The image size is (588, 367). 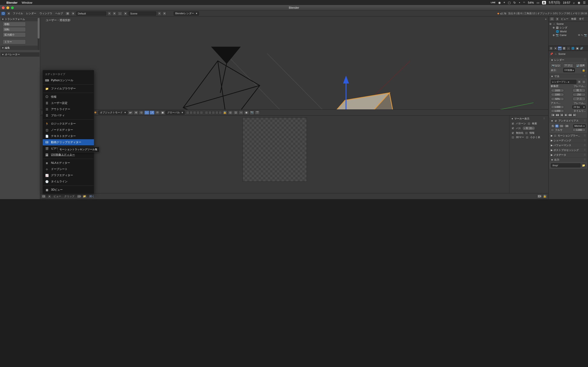 What do you see at coordinates (152, 113) in the screenshot?
I see `translate-manipulator-icon: ↗` at bounding box center [152, 113].